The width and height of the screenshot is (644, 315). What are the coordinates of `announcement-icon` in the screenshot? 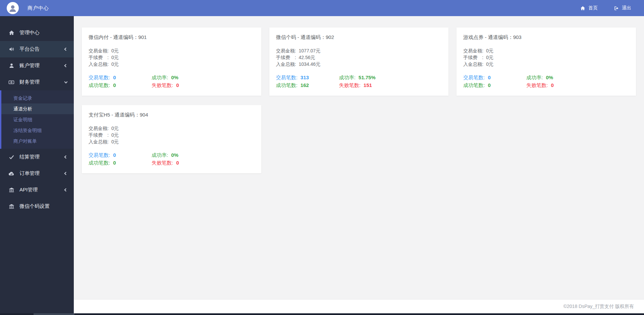 It's located at (11, 49).